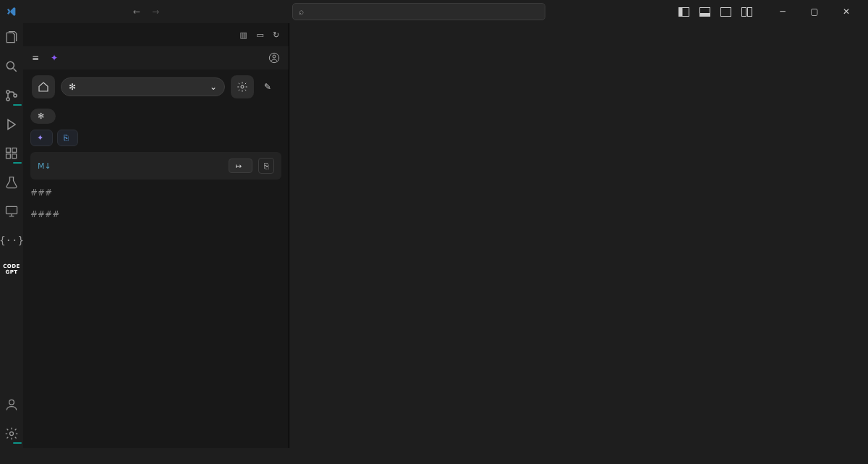 This screenshot has height=464, width=868. What do you see at coordinates (268, 87) in the screenshot?
I see `edit-icon: ✎` at bounding box center [268, 87].